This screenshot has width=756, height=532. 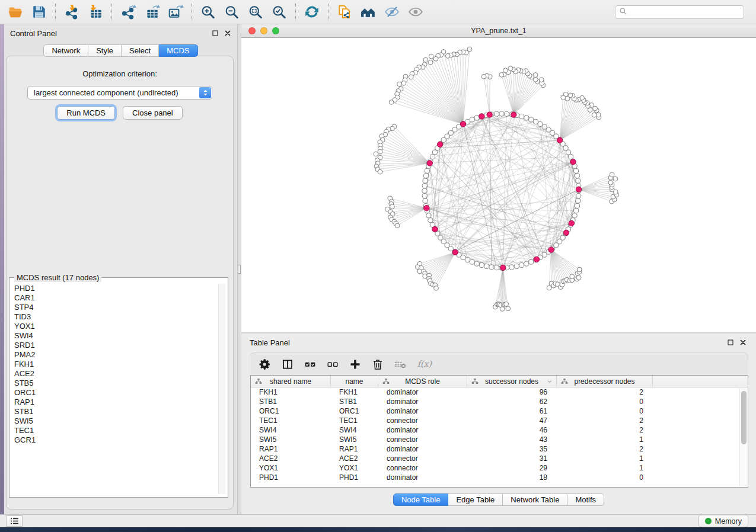 I want to click on cell-name: RAP1, so click(x=355, y=449).